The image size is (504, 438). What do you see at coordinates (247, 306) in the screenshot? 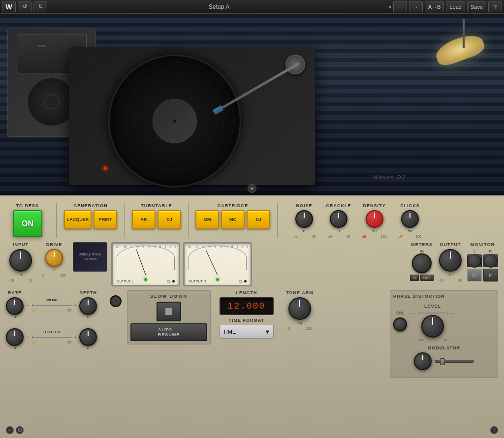
I see `length-display: 12.000` at bounding box center [247, 306].